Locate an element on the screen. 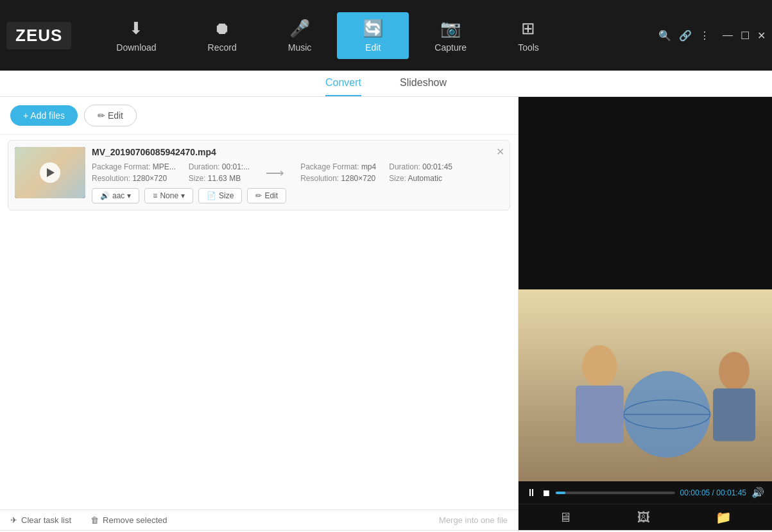 The height and width of the screenshot is (532, 772). monitor-icon: 🖥 is located at coordinates (565, 517).